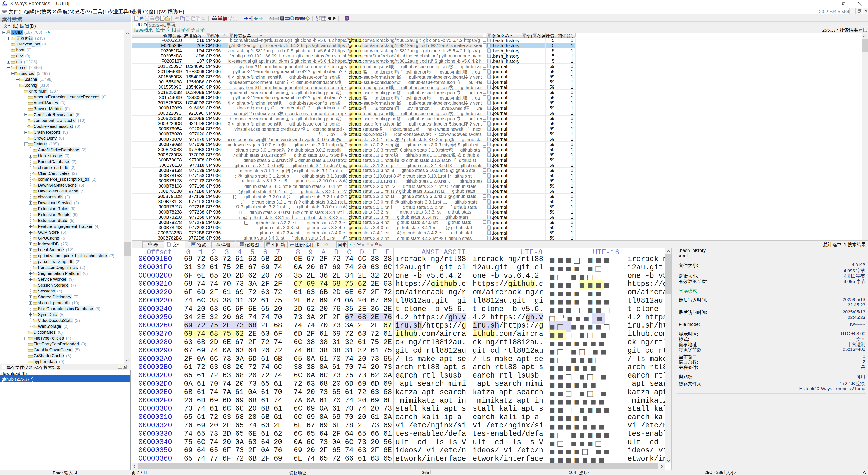 The width and height of the screenshot is (868, 475). Describe the element at coordinates (204, 18) in the screenshot. I see `svg-text: 101` at that location.